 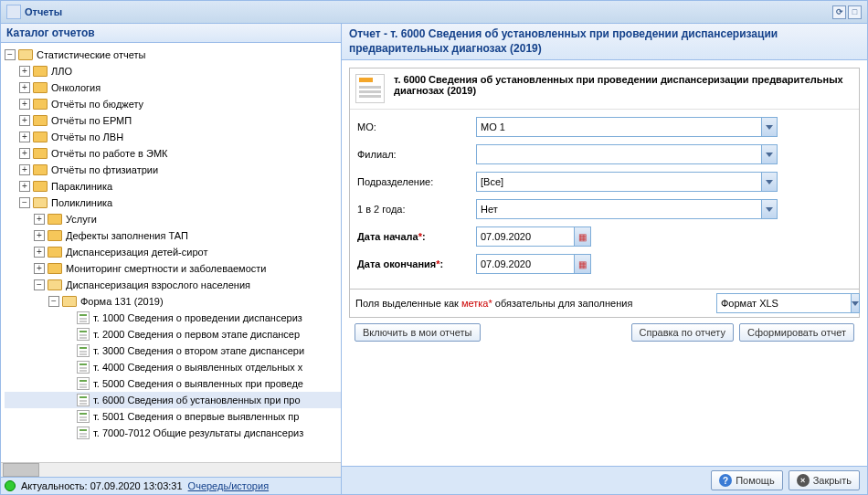 I want to click on include-button: Включить в мои отчеты, so click(x=418, y=332).